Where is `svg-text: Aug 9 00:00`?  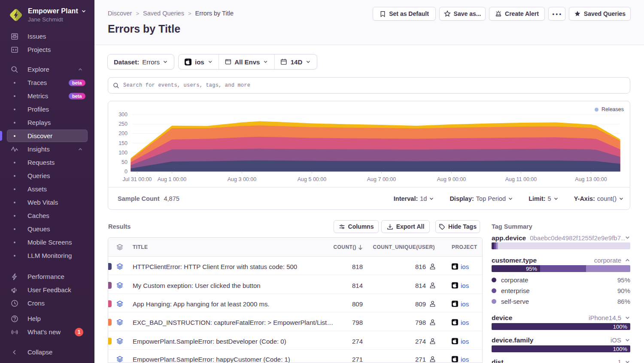
svg-text: Aug 9 00:00 is located at coordinates (452, 179).